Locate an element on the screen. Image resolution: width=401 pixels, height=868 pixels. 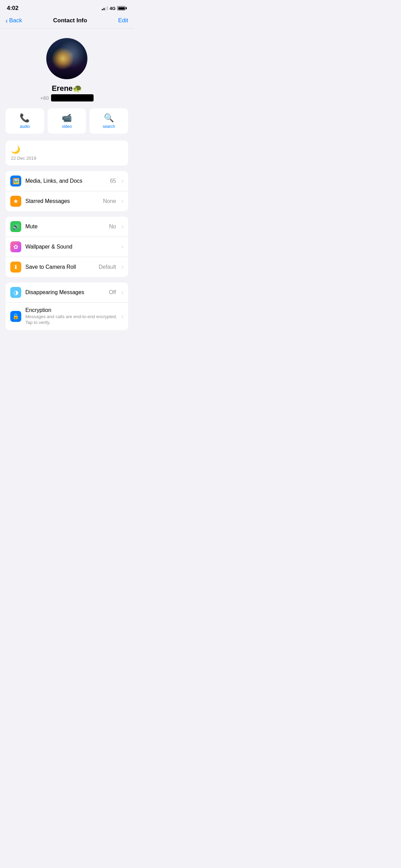
back-label: Back is located at coordinates (16, 21).